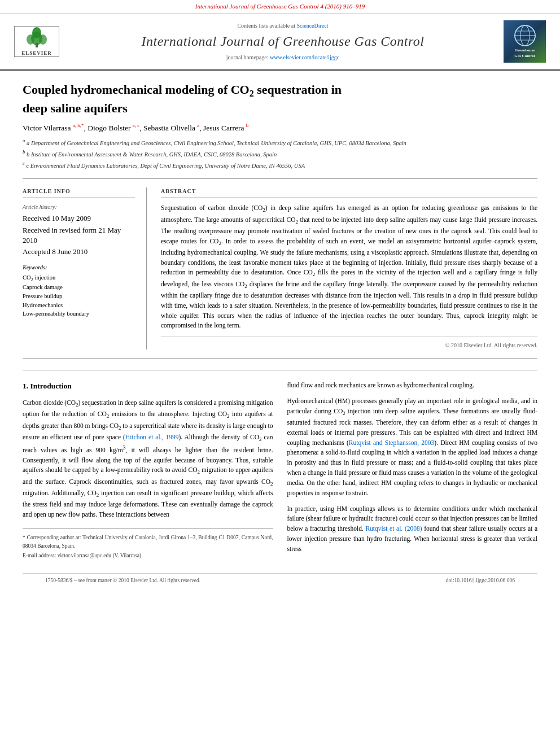 This screenshot has height=747, width=560. Describe the element at coordinates (349, 267) in the screenshot. I see `abstract-text: Sequestration of carbon dioxide (CO2) in…` at that location.